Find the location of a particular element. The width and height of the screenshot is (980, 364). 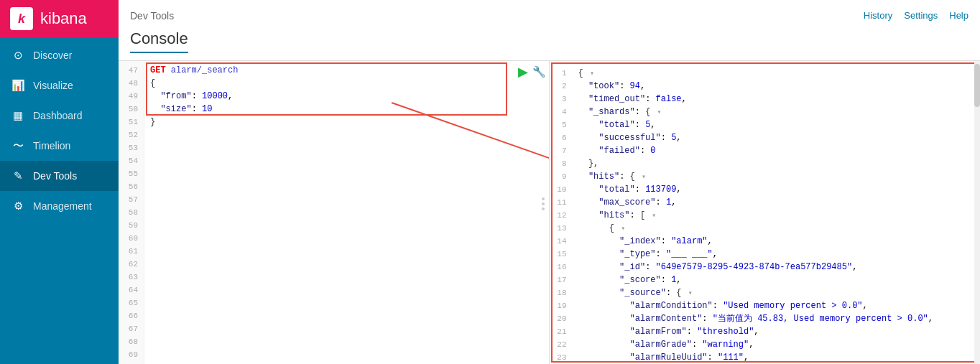

sidebar-item-discover: ⊙ Discover is located at coordinates (59, 55).